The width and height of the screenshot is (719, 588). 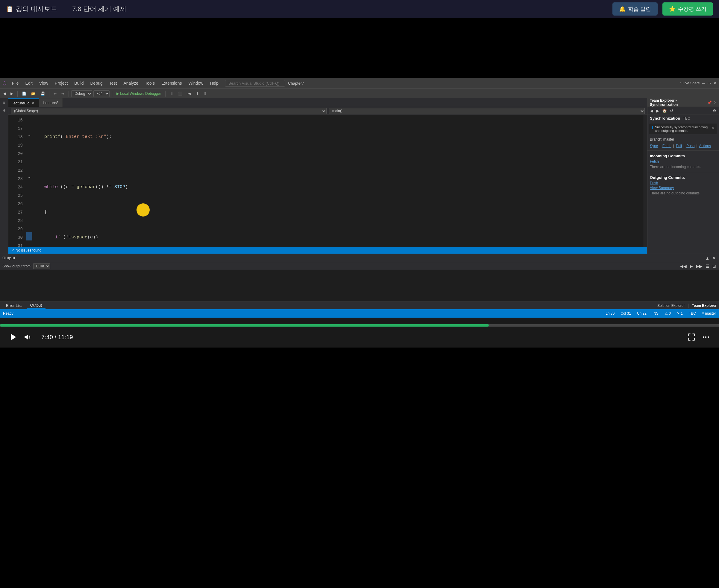 I want to click on sidebar-git-icon: ⚙, so click(x=4, y=110).